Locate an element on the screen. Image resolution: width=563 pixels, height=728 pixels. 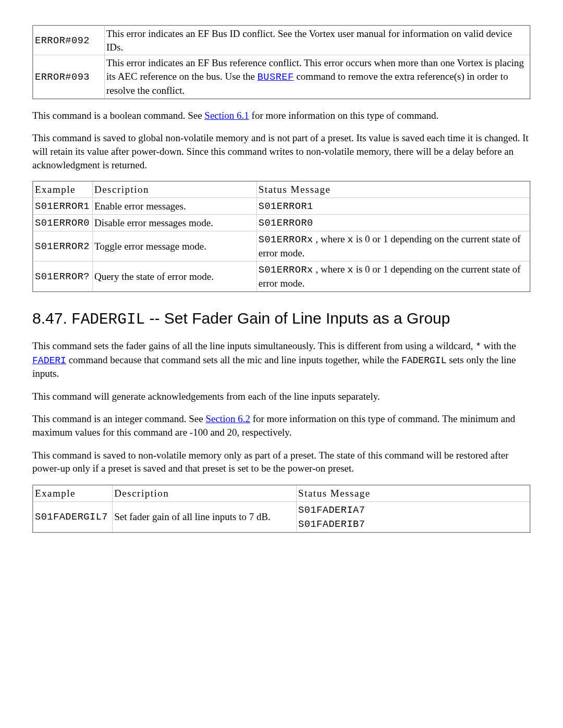
section-heading-847: 8.47. FADERGIL -- Set Fader Gain of Line… is located at coordinates (282, 319).